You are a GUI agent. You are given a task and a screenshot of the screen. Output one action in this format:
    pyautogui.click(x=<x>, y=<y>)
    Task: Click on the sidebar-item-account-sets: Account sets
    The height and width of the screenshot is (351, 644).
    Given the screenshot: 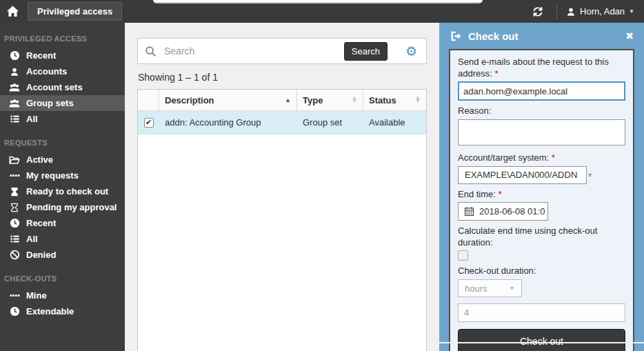 What is the action you would take?
    pyautogui.click(x=62, y=87)
    